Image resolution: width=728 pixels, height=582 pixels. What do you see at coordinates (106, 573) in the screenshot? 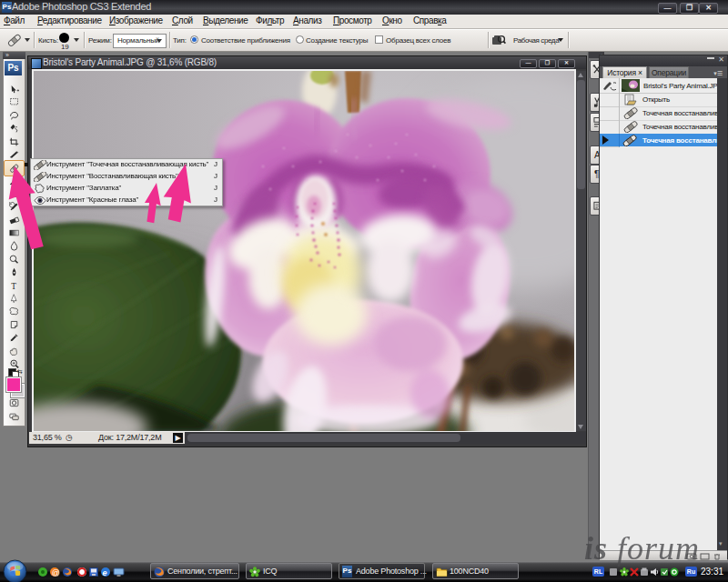
I see `svg-text: e` at bounding box center [106, 573].